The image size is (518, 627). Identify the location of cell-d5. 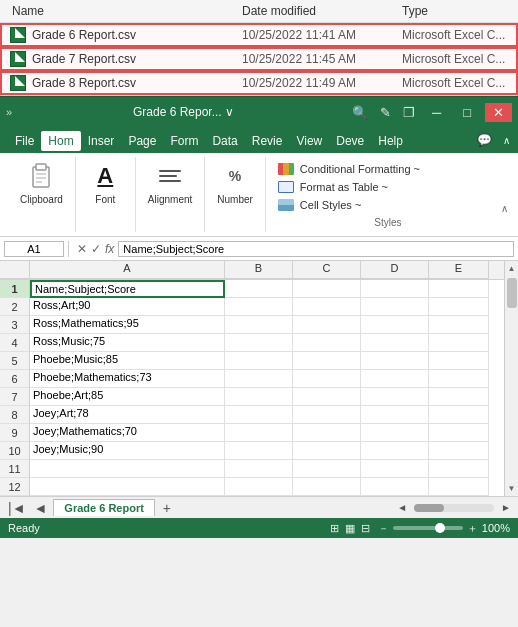
(395, 361).